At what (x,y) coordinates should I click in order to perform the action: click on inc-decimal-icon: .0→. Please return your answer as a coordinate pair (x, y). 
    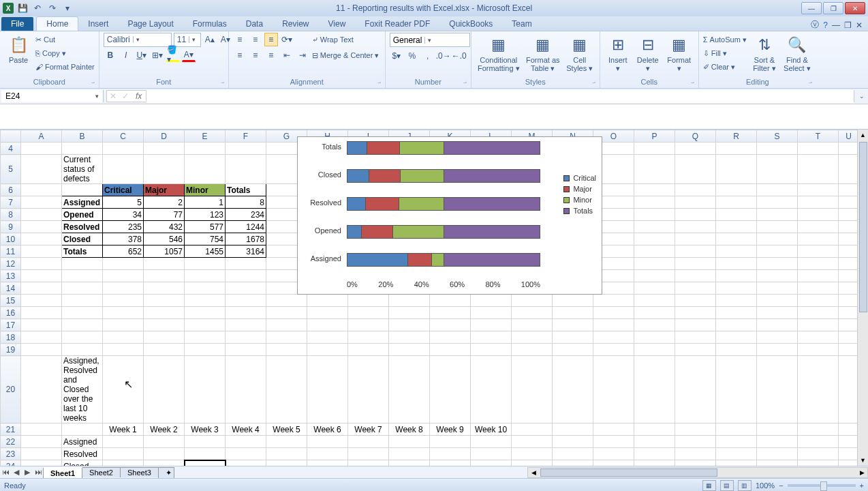
    Looking at the image, I should click on (444, 56).